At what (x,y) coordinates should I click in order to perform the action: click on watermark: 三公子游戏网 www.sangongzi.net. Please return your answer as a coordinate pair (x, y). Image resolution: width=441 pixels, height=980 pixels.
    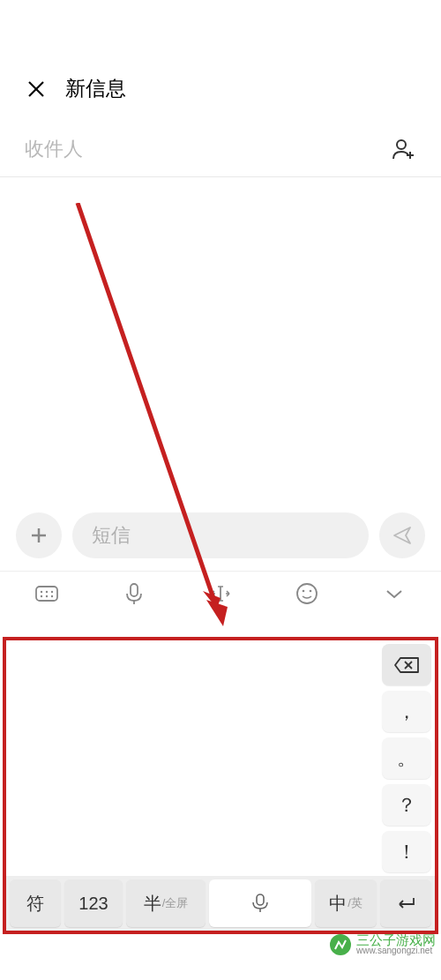
    Looking at the image, I should click on (383, 944).